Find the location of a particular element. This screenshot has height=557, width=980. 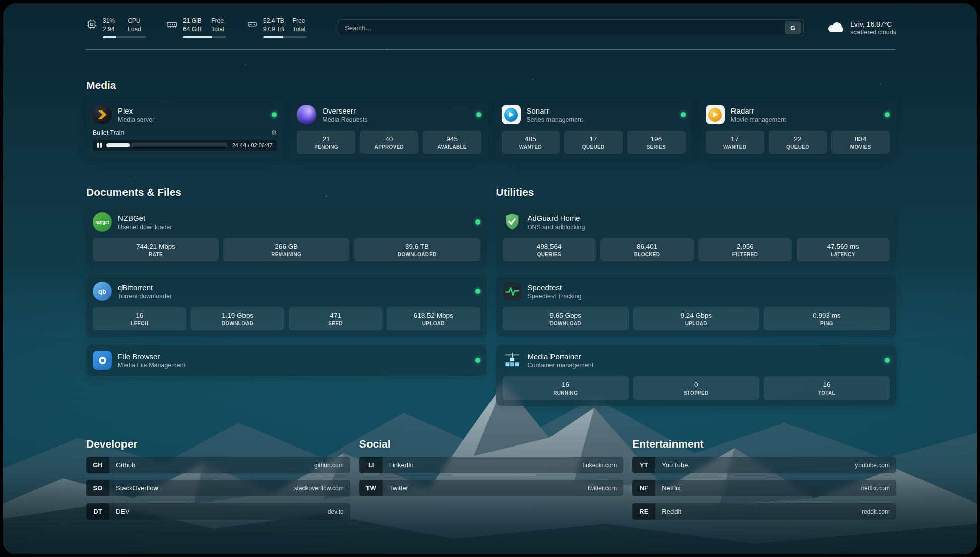

service-card-nzbget: nzbget NZBGet Usenet downloader 744.21 M… is located at coordinates (286, 237).